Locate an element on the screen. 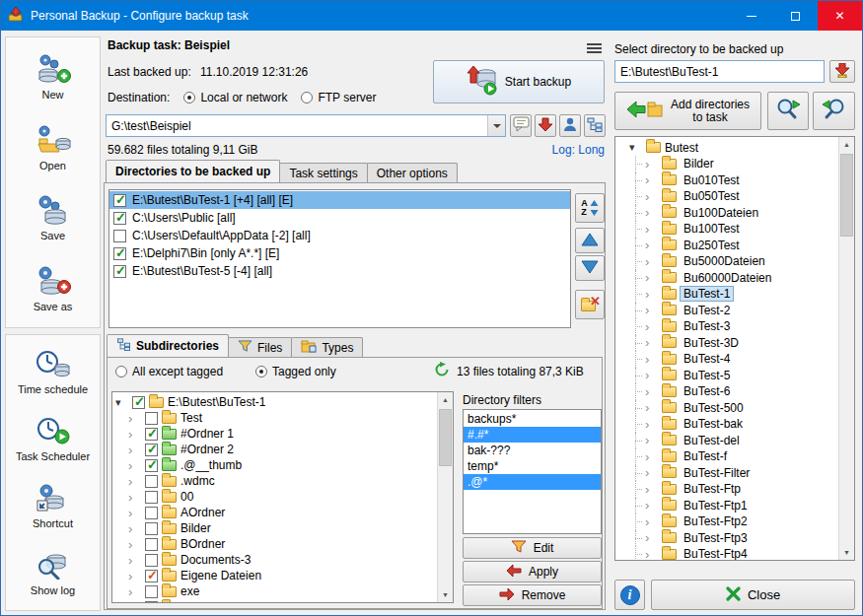  subdirectory-row: ›Documents-3 is located at coordinates (274, 560).